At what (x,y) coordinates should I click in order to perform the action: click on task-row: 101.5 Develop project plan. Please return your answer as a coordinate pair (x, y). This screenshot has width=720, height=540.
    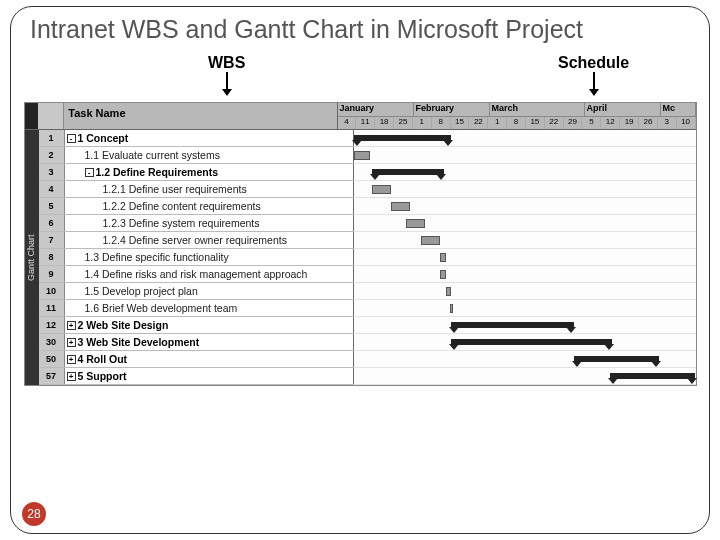
    Looking at the image, I should click on (196, 292).